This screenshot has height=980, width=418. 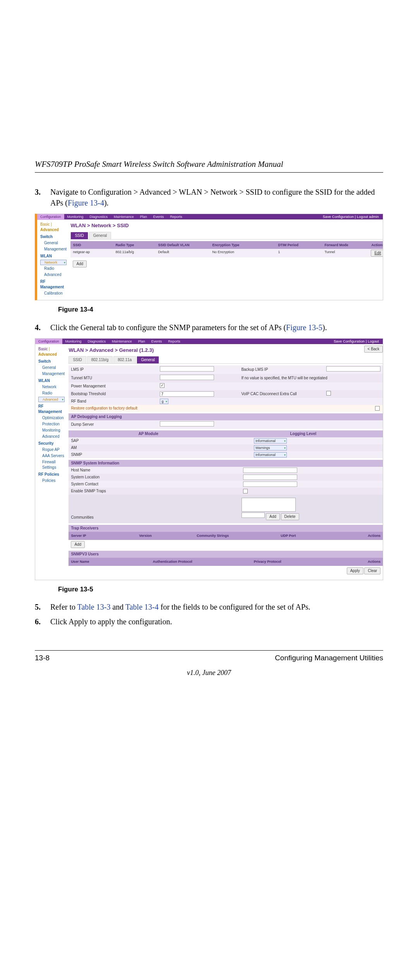 I want to click on input-syscontact, so click(x=270, y=484).